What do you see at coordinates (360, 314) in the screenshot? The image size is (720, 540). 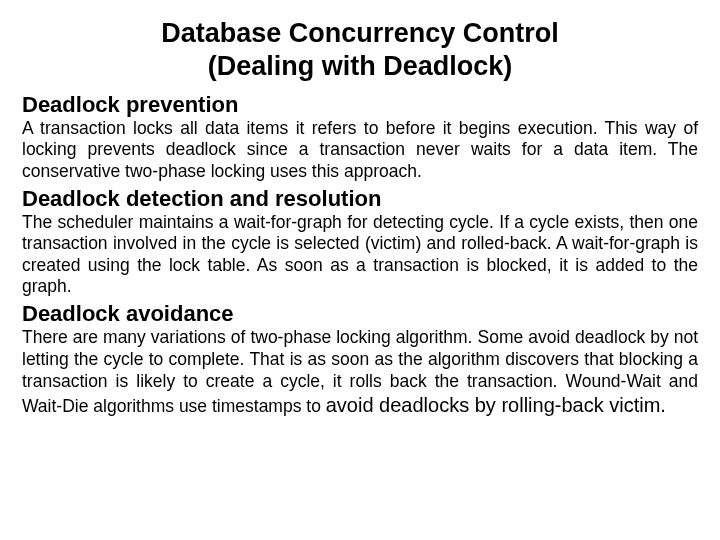 I see `avoidance-heading: Deadlock avoidance` at bounding box center [360, 314].